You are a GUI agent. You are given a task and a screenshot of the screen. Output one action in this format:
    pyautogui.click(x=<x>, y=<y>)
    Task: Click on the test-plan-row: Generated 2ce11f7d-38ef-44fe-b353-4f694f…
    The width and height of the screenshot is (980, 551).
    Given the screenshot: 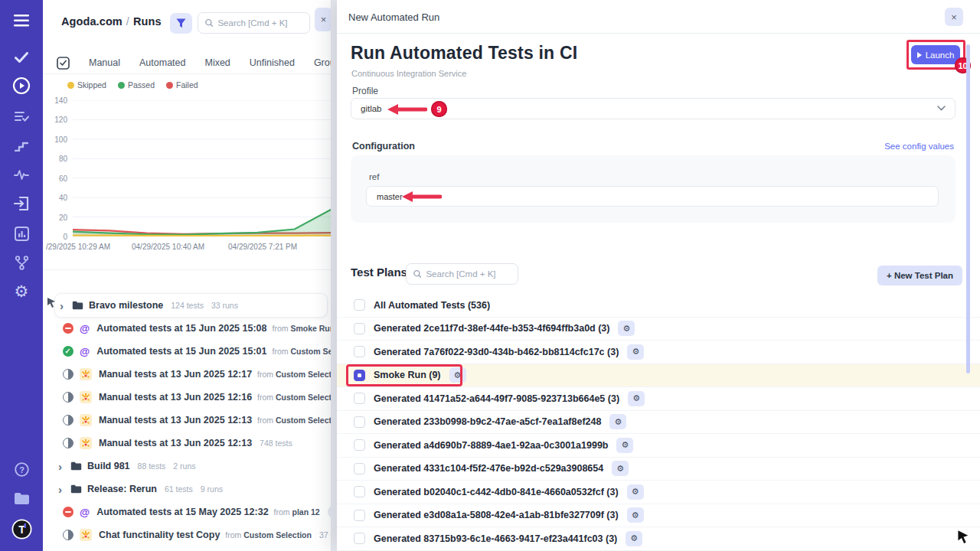 What is the action you would take?
    pyautogui.click(x=658, y=329)
    